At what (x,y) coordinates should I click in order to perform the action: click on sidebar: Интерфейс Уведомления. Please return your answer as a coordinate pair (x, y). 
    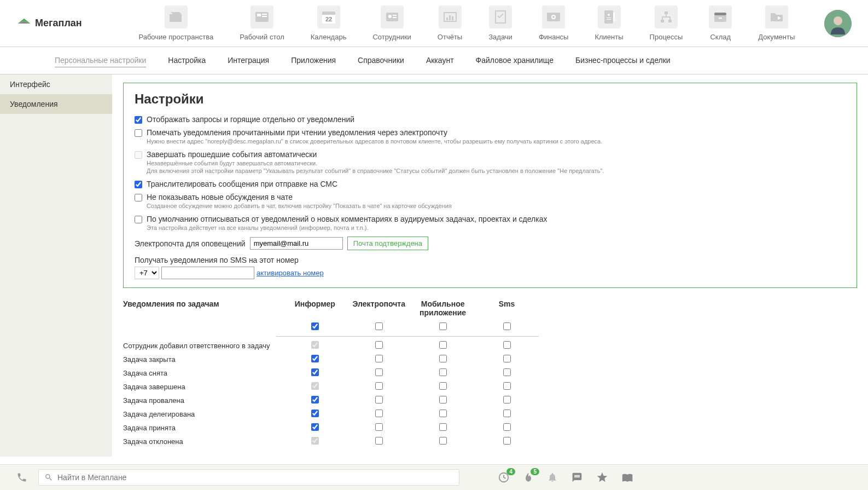
    Looking at the image, I should click on (56, 266).